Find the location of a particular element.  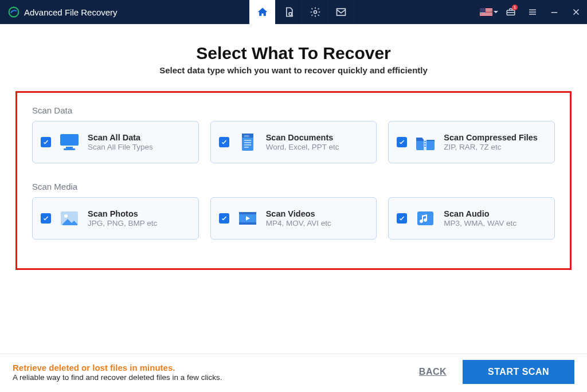

svg-text: DOC is located at coordinates (246, 136).